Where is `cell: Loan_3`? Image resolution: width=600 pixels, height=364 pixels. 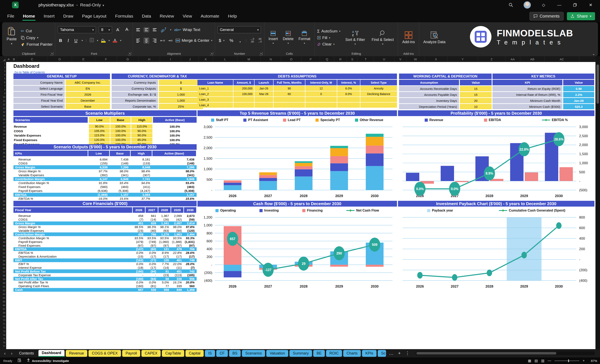
cell: Loan_3 is located at coordinates (215, 99).